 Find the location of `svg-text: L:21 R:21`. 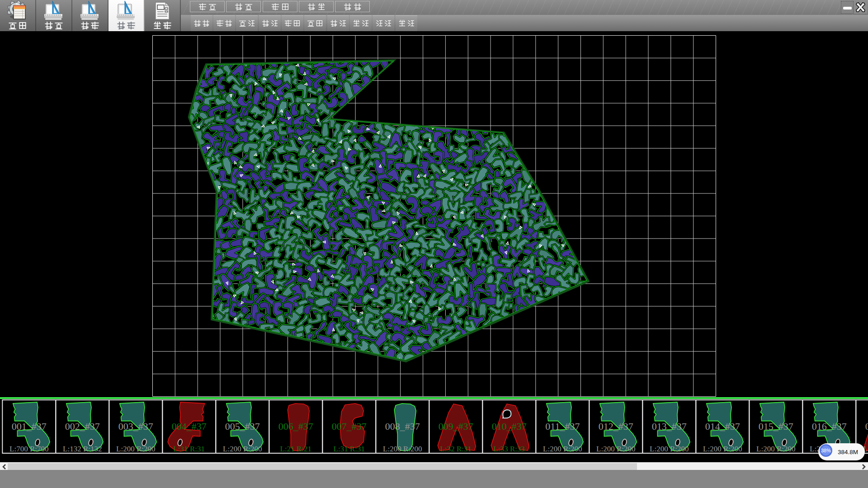

svg-text: L:21 R:21 is located at coordinates (296, 449).